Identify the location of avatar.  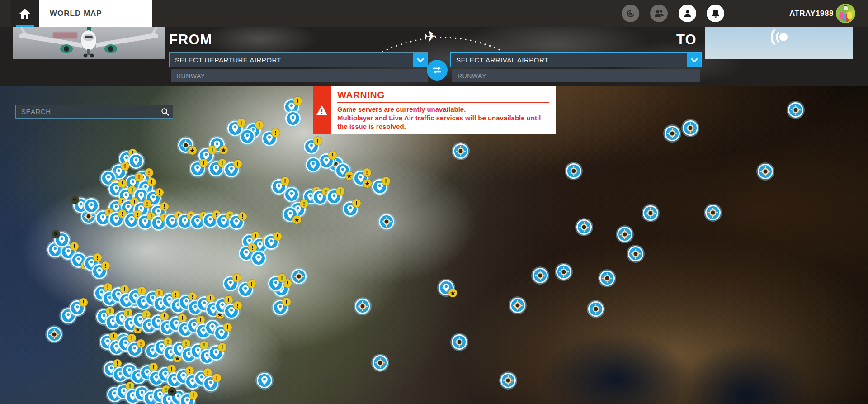
(845, 14).